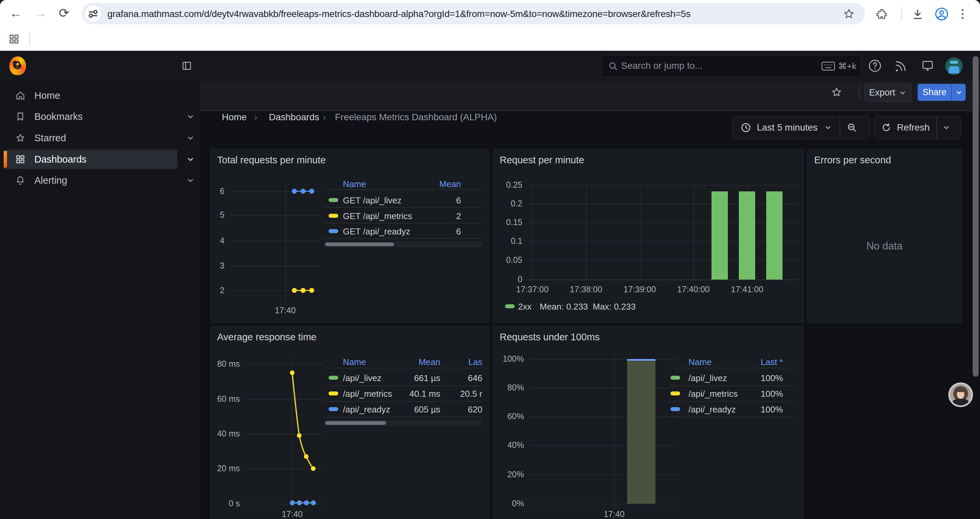 Image resolution: width=980 pixels, height=519 pixels. What do you see at coordinates (218, 266) in the screenshot?
I see `y-tick: 3` at bounding box center [218, 266].